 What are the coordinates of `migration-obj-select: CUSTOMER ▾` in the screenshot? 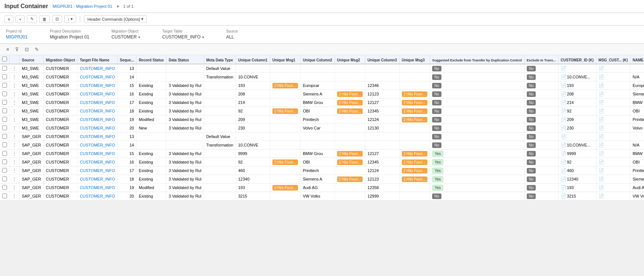 It's located at (126, 37).